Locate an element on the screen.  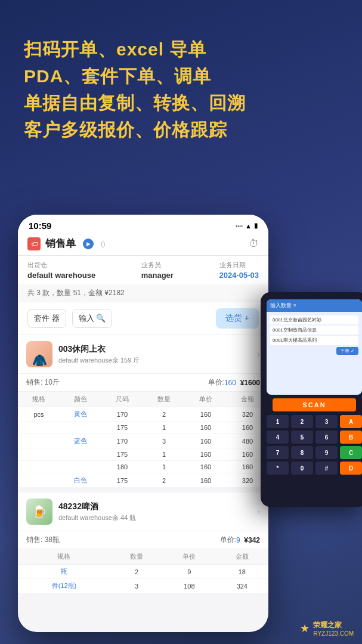
sku-row: 180 1 160 160 is located at coordinates (143, 467).